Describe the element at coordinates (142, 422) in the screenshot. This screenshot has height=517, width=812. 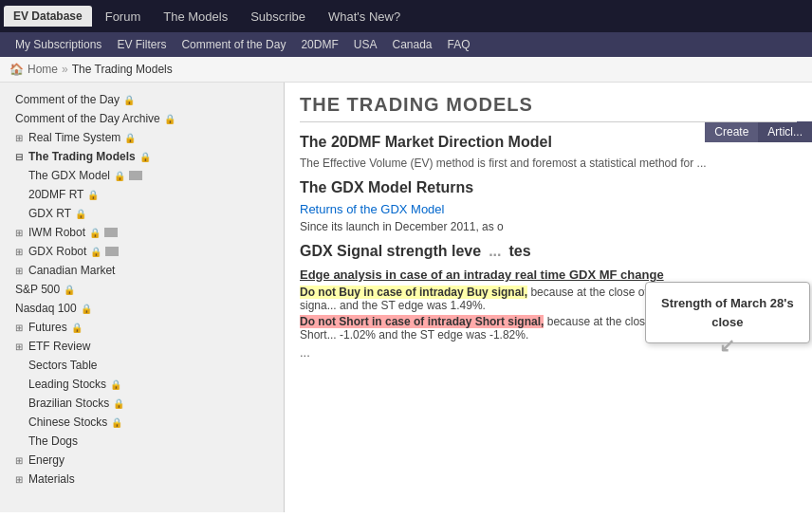
I see `sidebar-item-chinese-stocks: Chinese Stocks 🔒` at that location.